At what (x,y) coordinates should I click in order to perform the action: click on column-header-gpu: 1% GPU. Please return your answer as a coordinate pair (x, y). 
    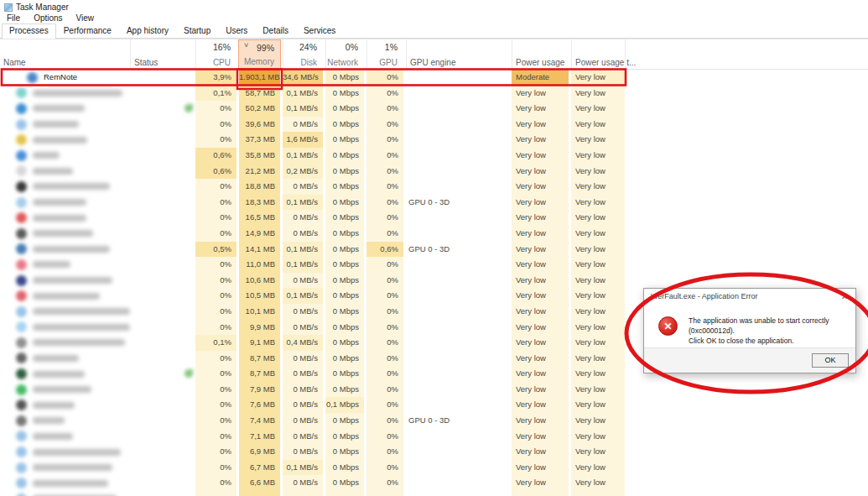
    Looking at the image, I should click on (385, 55).